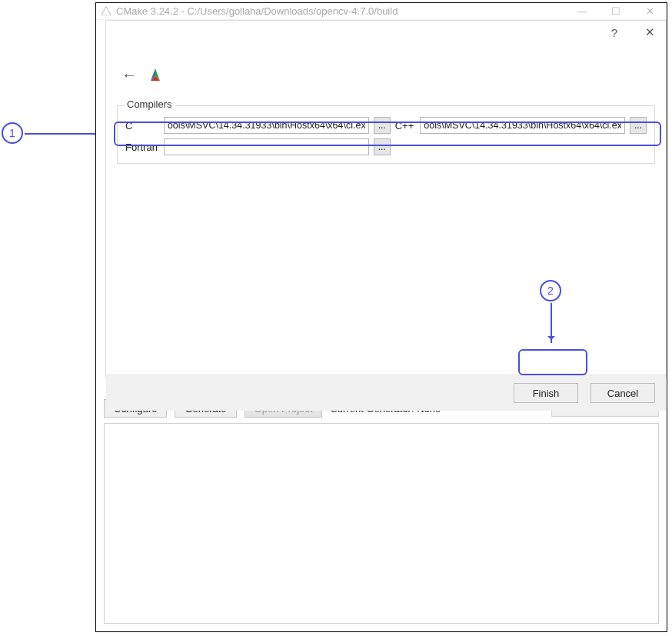  I want to click on cmake-icon, so click(106, 12).